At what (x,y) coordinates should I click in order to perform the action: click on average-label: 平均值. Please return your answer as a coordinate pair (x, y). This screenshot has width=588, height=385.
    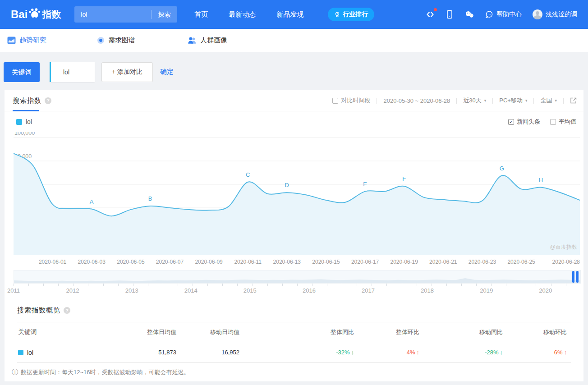
    Looking at the image, I should click on (567, 122).